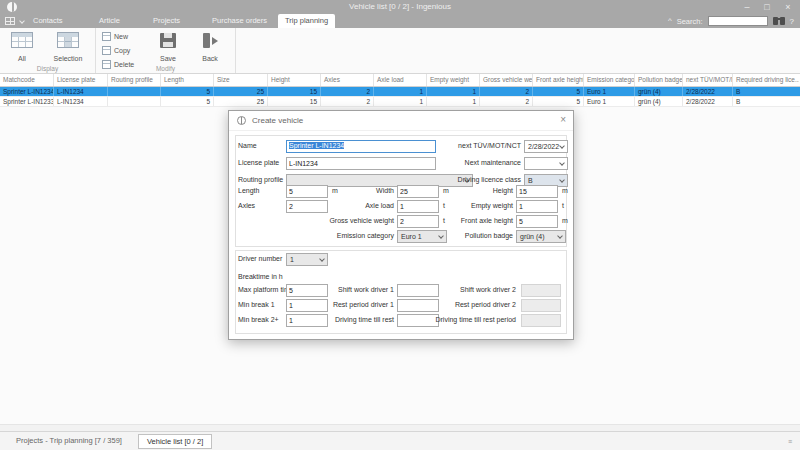 This screenshot has height=450, width=800. Describe the element at coordinates (558, 102) in the screenshot. I see `cell-front-axle-height: 5` at that location.